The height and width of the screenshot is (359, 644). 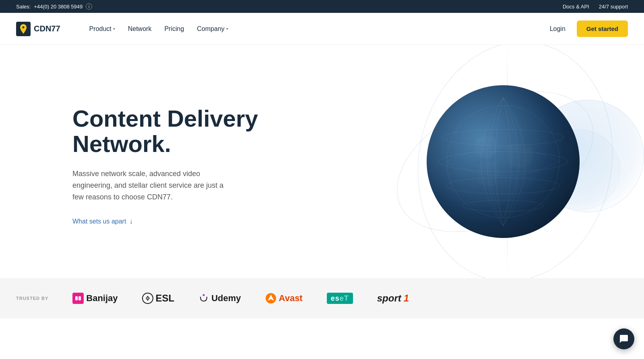 I want to click on nav-network: Network, so click(x=140, y=29).